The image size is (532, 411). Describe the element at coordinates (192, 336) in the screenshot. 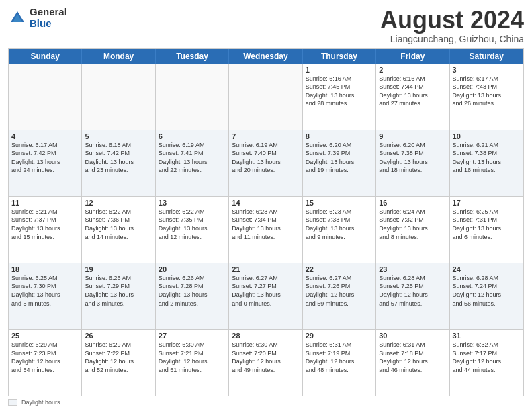

I see `day-number: 27` at that location.